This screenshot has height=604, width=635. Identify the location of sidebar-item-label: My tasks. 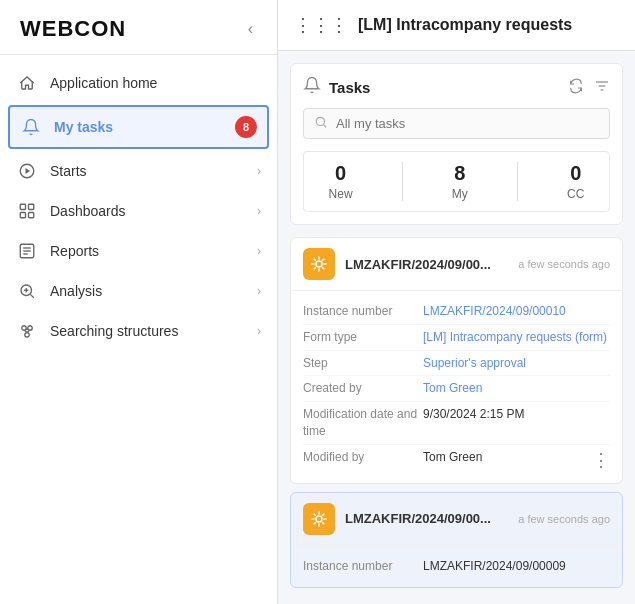
(144, 127).